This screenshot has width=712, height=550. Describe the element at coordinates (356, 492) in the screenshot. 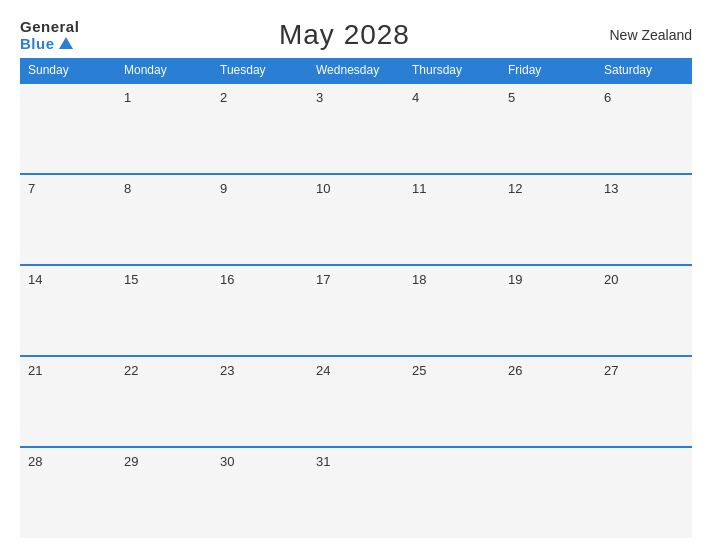

I see `calendar-cell: 31` at that location.